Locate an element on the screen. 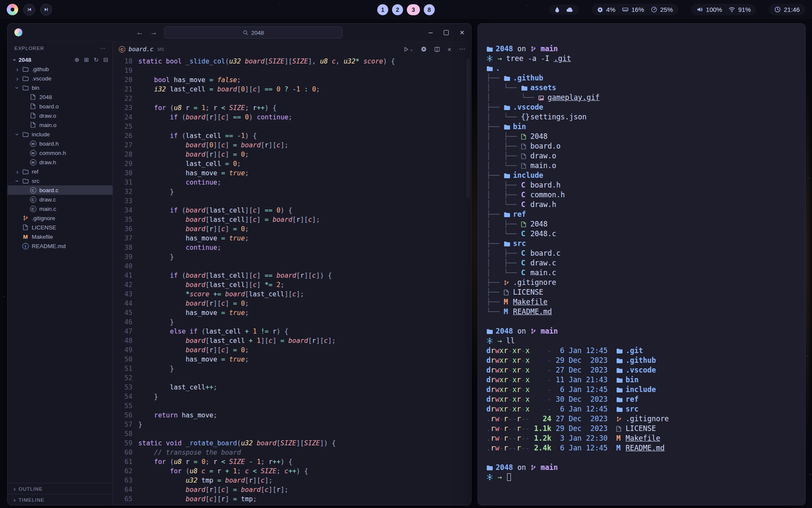 This screenshot has width=812, height=508. chevron-down-icon: › is located at coordinates (15, 60).